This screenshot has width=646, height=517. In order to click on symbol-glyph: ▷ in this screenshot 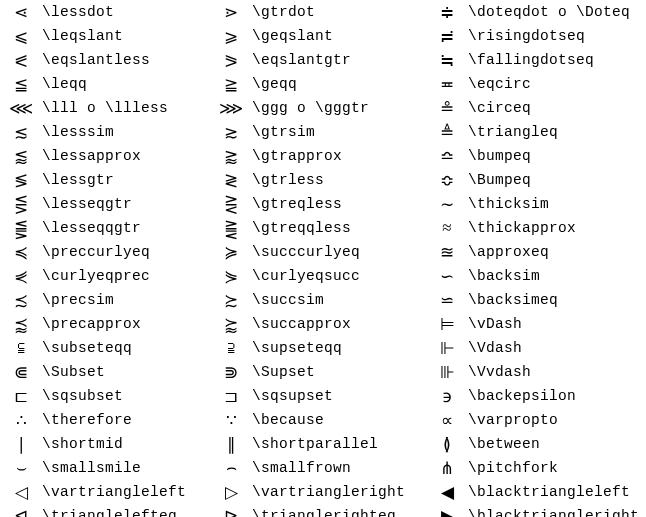, I will do `click(231, 492)`.